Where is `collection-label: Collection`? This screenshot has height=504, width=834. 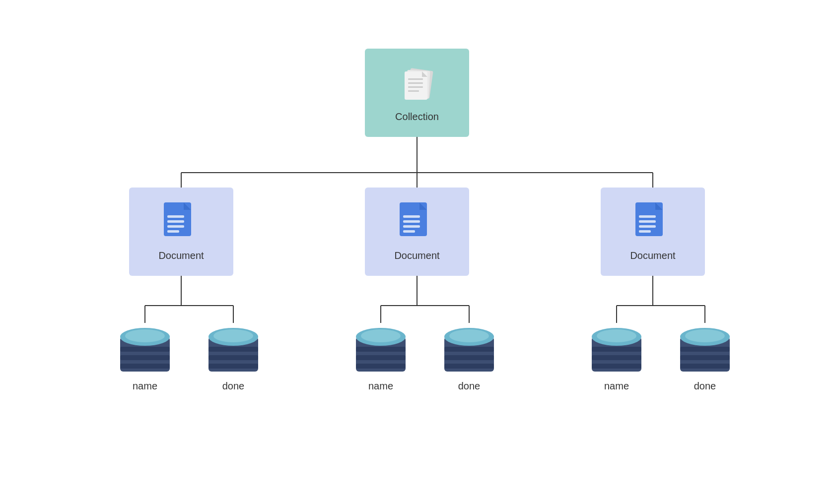 collection-label: Collection is located at coordinates (417, 117).